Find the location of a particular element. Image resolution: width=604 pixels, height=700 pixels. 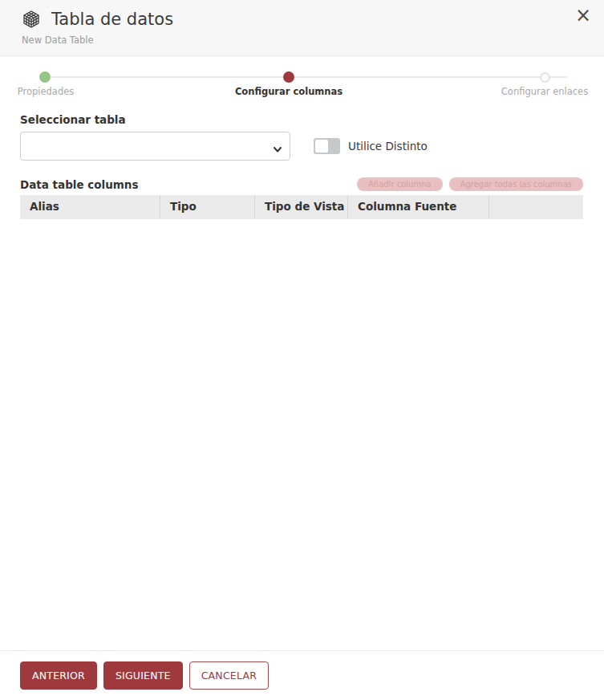

step-label-configurar-enlaces: Configurar enlaces is located at coordinates (545, 92).